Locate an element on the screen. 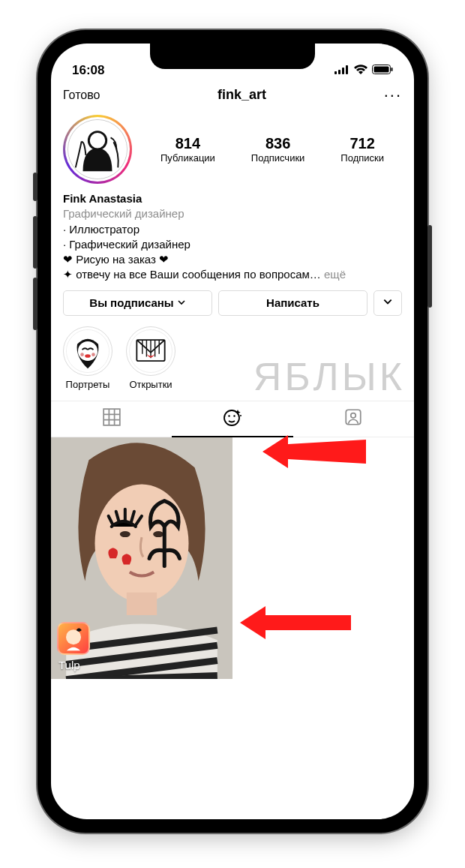 The image size is (465, 868). bio-more-link: ещё is located at coordinates (334, 275).